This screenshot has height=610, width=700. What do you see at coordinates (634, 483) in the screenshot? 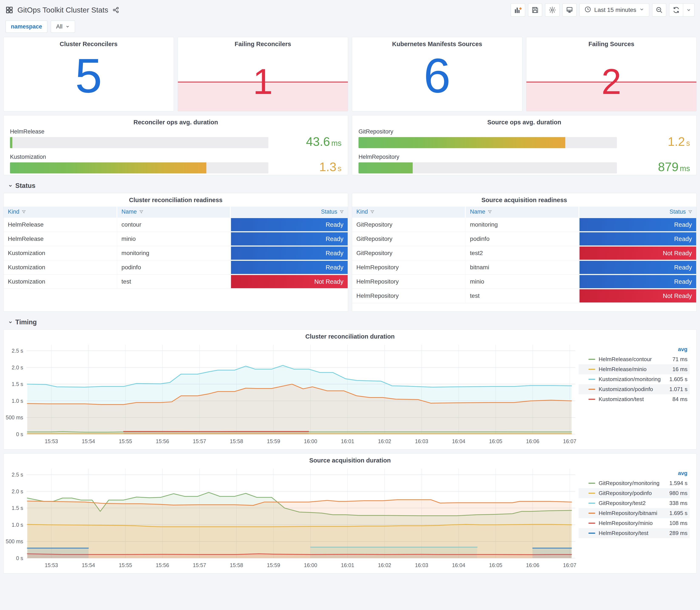
I see `series-name: GitRepository/monitoring` at bounding box center [634, 483].